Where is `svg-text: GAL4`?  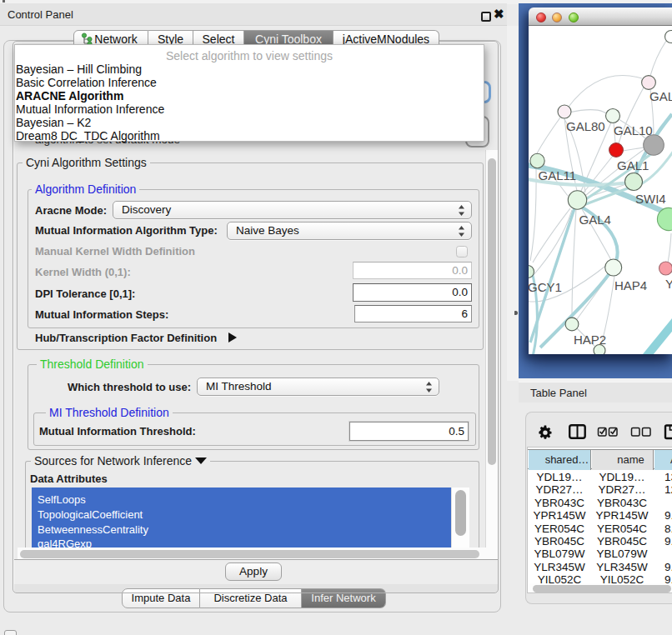
svg-text: GAL4 is located at coordinates (595, 220).